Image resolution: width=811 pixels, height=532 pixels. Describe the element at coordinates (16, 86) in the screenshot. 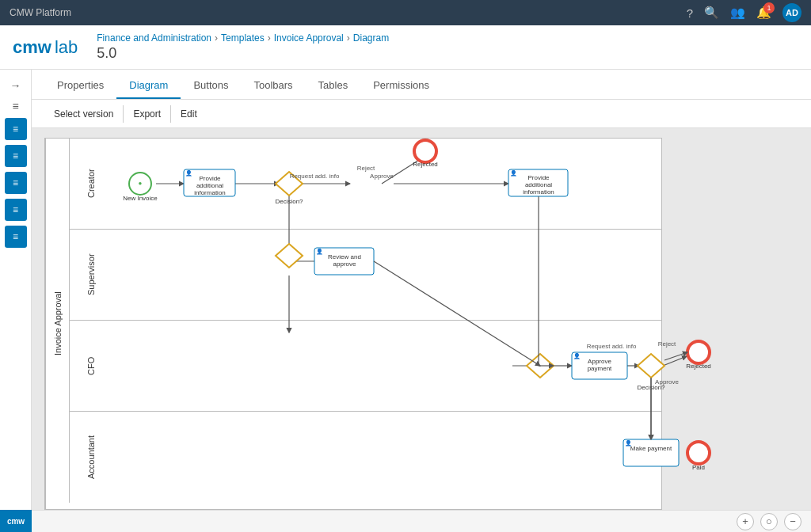

I see `sidebar-arrow-icon: →` at that location.